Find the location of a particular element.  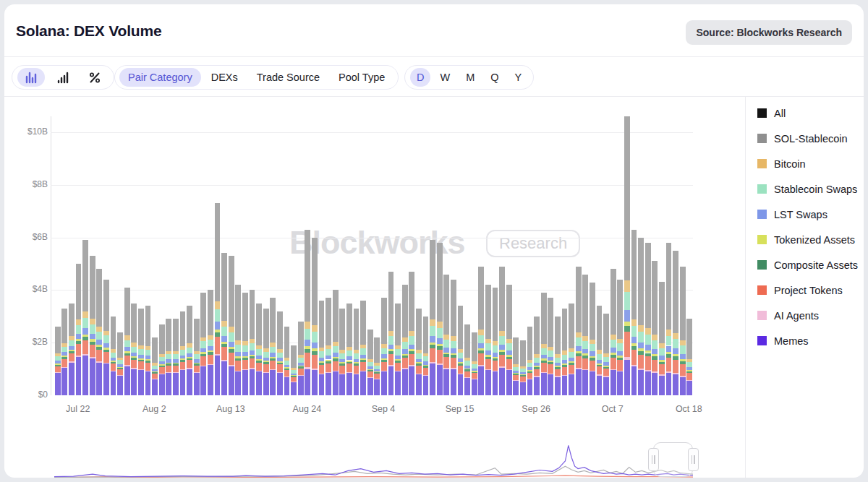

legend-item-ai-agents: AI Agents is located at coordinates (807, 315).